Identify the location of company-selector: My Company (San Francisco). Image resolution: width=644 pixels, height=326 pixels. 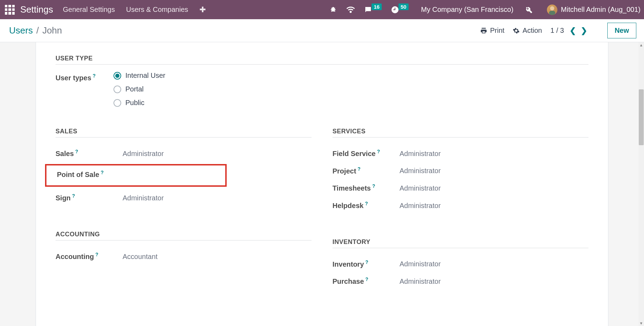
(467, 10).